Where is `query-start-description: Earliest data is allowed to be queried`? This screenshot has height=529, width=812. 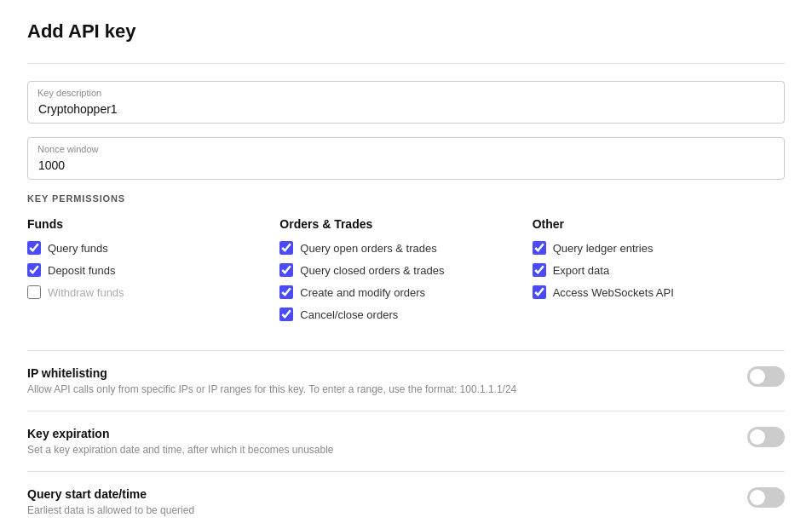
query-start-description: Earliest data is allowed to be queried is located at coordinates (111, 510).